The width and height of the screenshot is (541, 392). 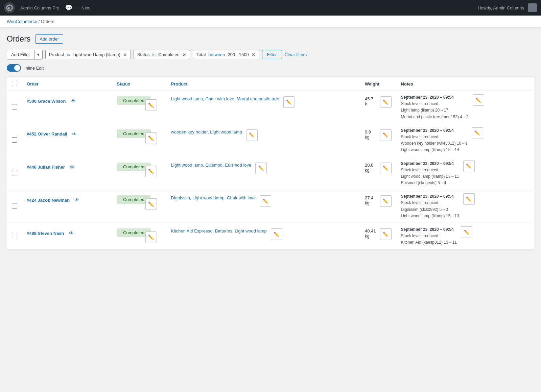 What do you see at coordinates (371, 200) in the screenshot?
I see `weight-value: 27.4 kg` at bounding box center [371, 200].